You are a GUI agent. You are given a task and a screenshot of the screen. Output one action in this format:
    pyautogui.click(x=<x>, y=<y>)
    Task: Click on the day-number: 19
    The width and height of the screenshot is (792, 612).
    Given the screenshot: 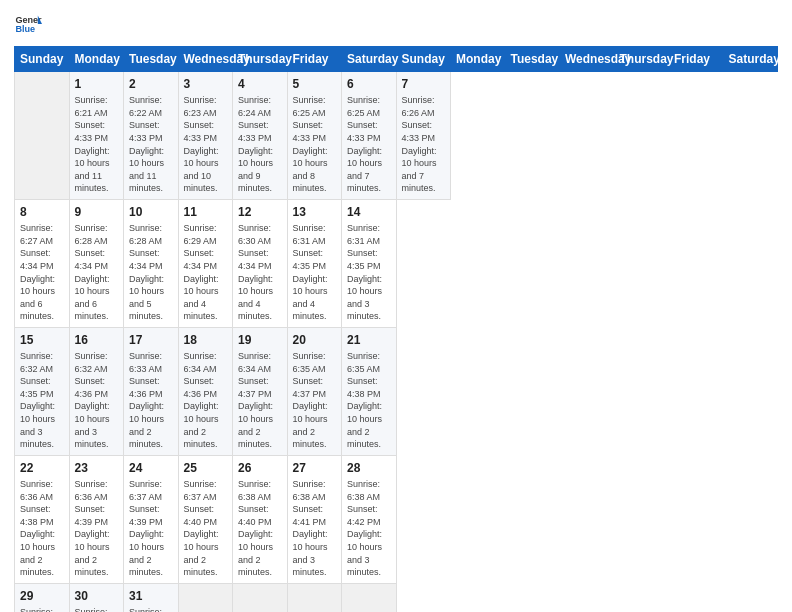 What is the action you would take?
    pyautogui.click(x=260, y=340)
    